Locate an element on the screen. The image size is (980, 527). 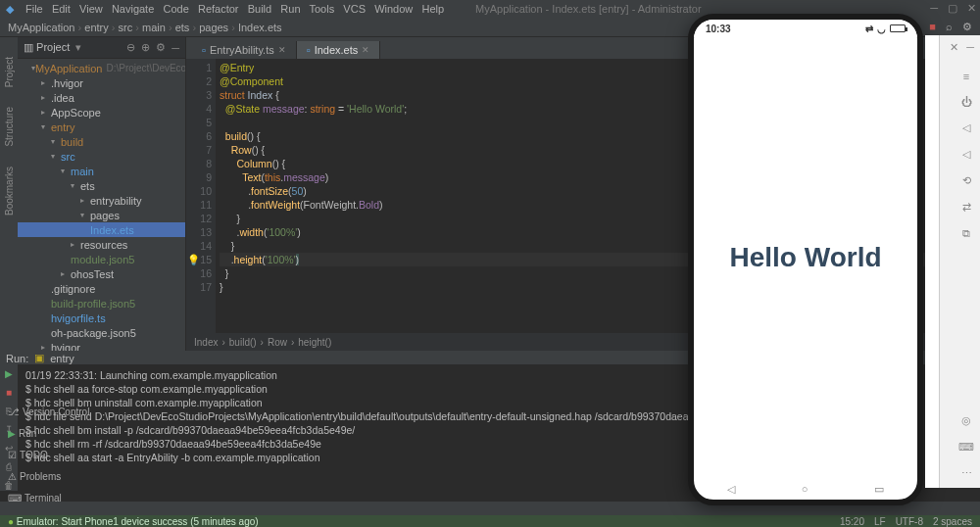
rotate-icon: ⟲ is located at coordinates (966, 180).